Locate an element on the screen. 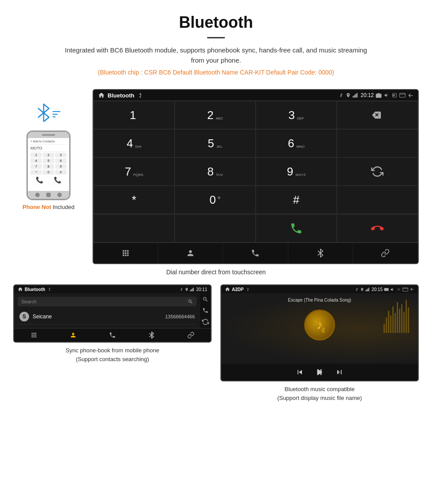 The width and height of the screenshot is (432, 504). pb-usb-icon is located at coordinates (49, 289).